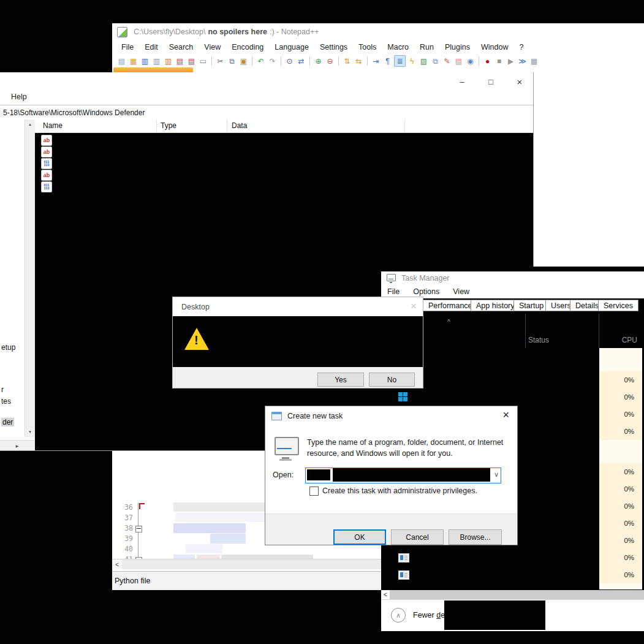 The height and width of the screenshot is (644, 644). I want to click on doc-switcher-icon: ⧉, so click(435, 61).